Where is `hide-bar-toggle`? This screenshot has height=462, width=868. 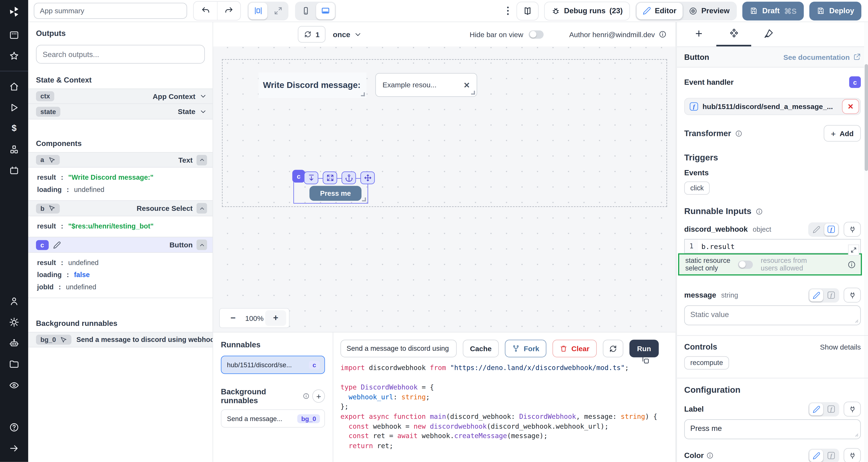
hide-bar-toggle is located at coordinates (536, 34).